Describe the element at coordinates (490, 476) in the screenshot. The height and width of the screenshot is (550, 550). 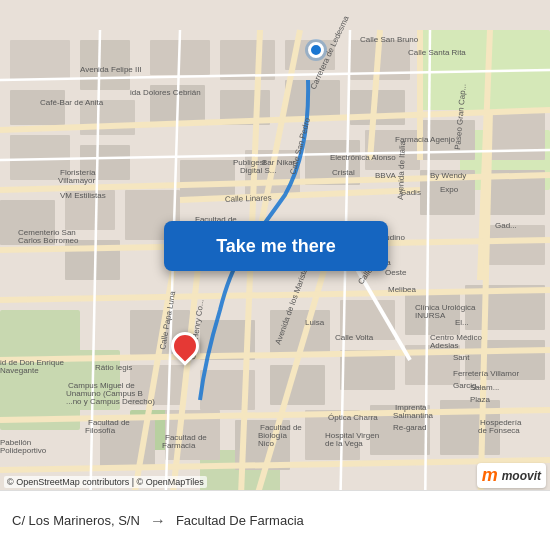
I see `moovit-m-icon: m` at that location.